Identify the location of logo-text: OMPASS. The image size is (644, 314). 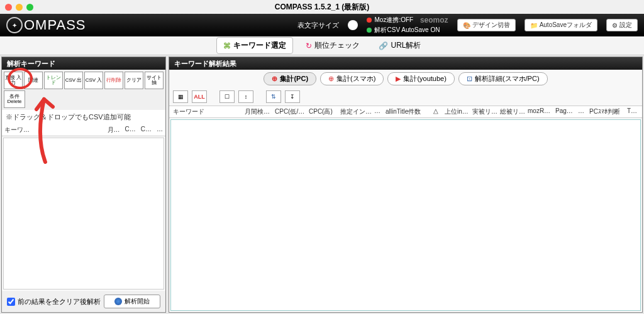
(55, 25).